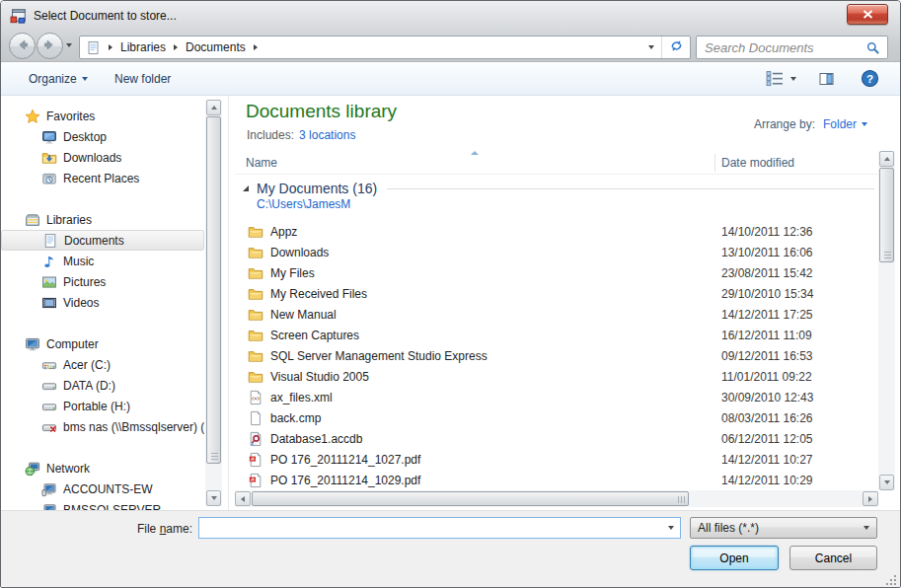 This screenshot has height=588, width=901. I want to click on file-date: 29/10/2010 15:34, so click(768, 294).